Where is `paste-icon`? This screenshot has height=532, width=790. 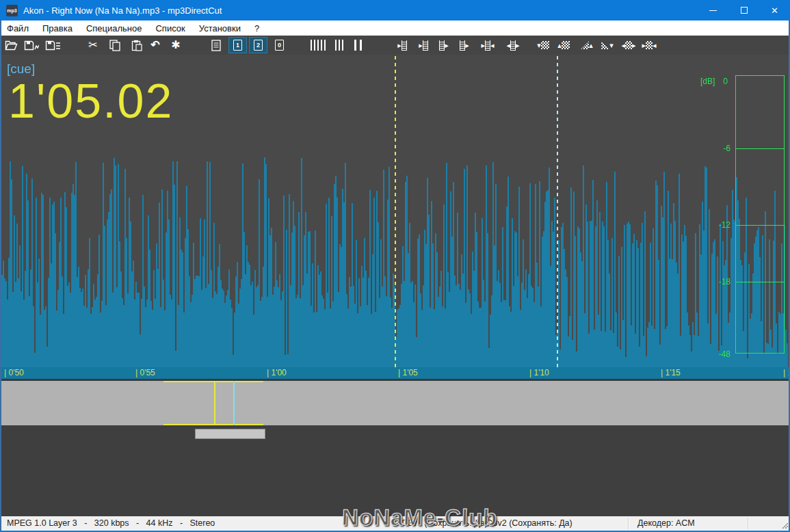
paste-icon is located at coordinates (137, 45).